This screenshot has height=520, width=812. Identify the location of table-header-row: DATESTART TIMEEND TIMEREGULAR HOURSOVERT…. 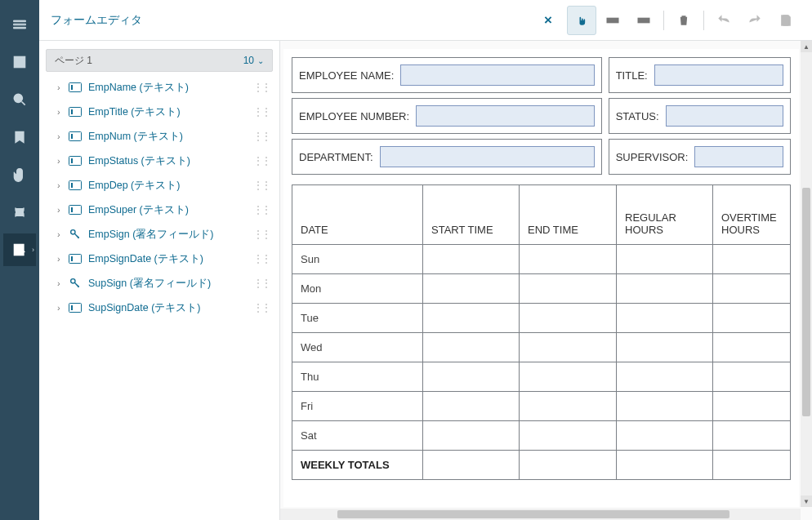
(541, 216).